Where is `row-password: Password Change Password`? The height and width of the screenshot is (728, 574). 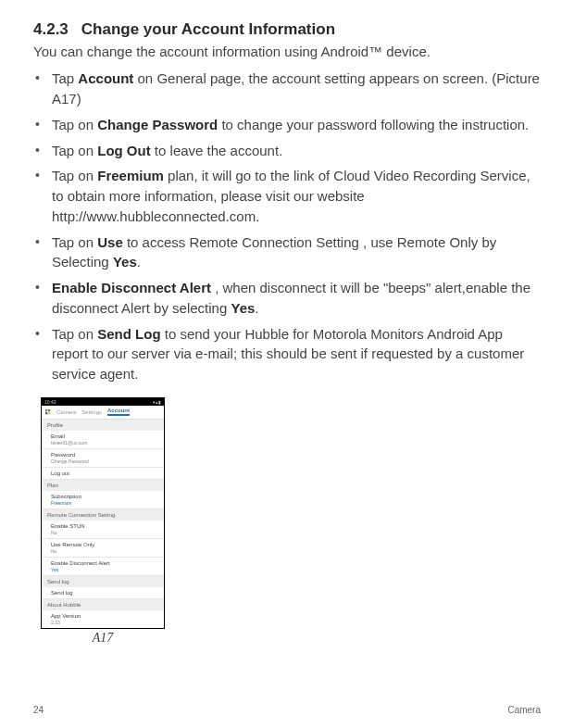 row-password: Password Change Password is located at coordinates (103, 458).